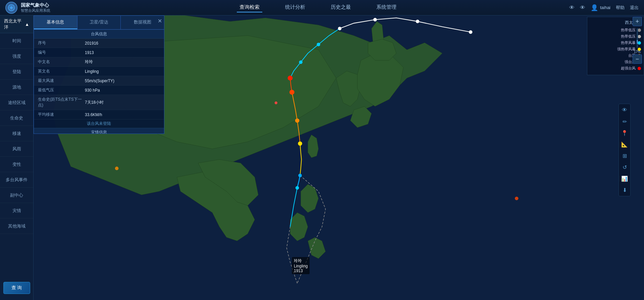 Image resolution: width=644 pixels, height=300 pixels. What do you see at coordinates (341, 7) in the screenshot?
I see `nav-item-历史之最: 历史之最` at bounding box center [341, 7].